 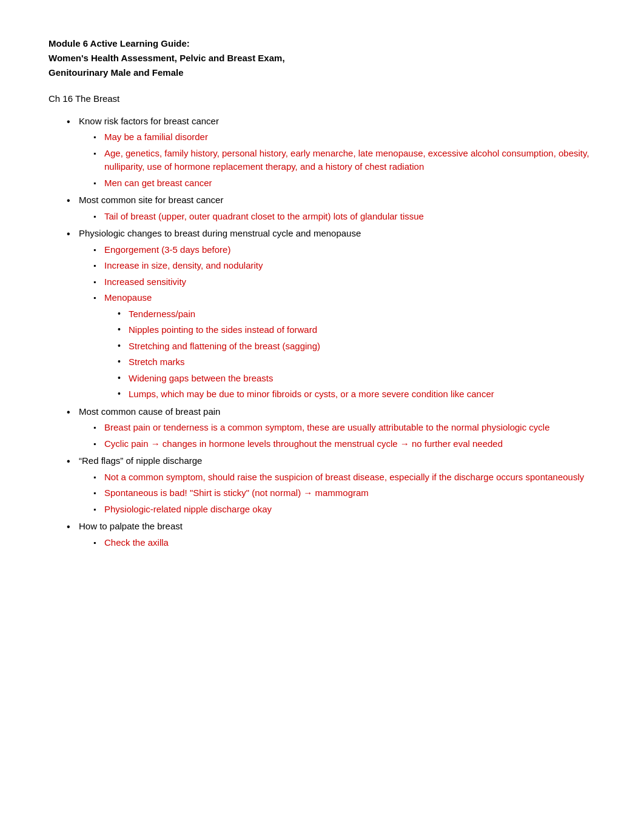 I want to click on list-item-familial: May be a familial disorder, so click(x=344, y=137).